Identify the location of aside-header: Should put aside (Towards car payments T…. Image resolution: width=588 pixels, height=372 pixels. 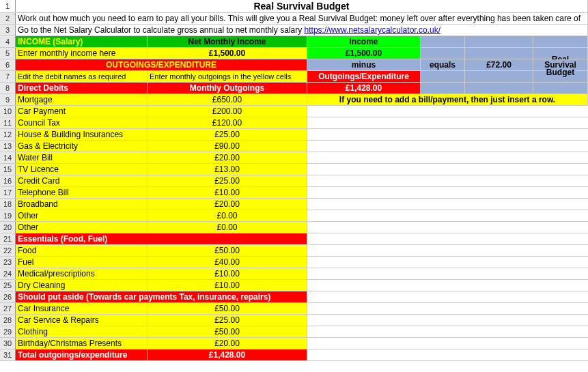
(161, 297).